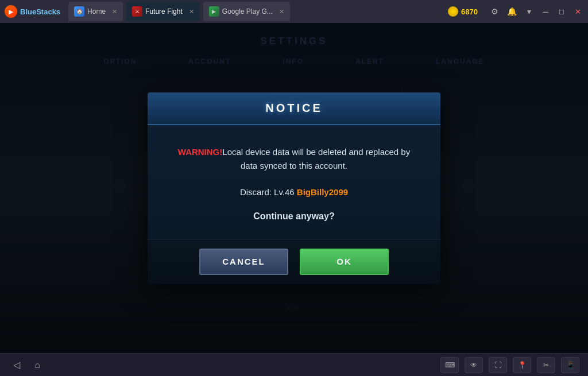 Image resolution: width=588 pixels, height=376 pixels. What do you see at coordinates (27, 365) in the screenshot?
I see `taskbar-nav: ◁ ⌂` at bounding box center [27, 365].